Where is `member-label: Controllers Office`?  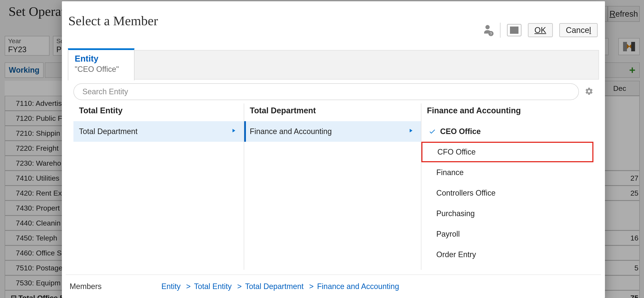 member-label: Controllers Office is located at coordinates (466, 193).